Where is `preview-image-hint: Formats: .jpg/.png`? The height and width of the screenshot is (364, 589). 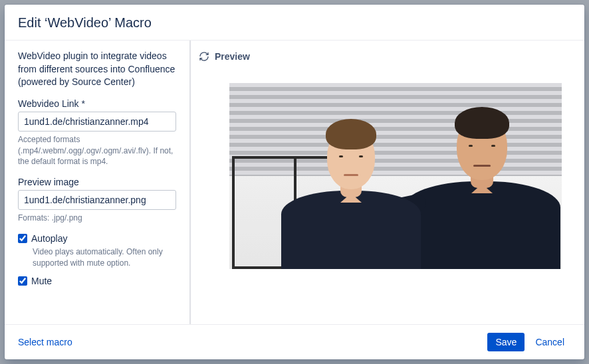
preview-image-hint: Formats: .jpg/.png is located at coordinates (97, 218).